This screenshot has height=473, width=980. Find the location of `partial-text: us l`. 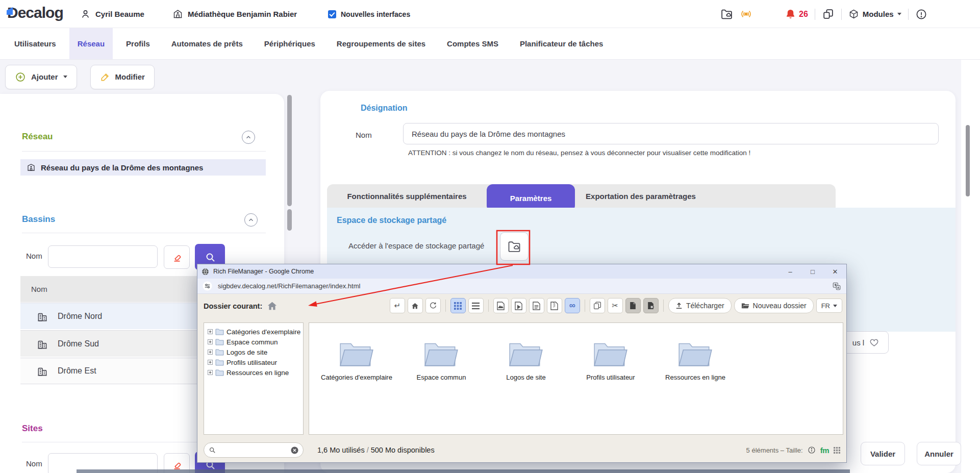

partial-text: us l is located at coordinates (858, 343).